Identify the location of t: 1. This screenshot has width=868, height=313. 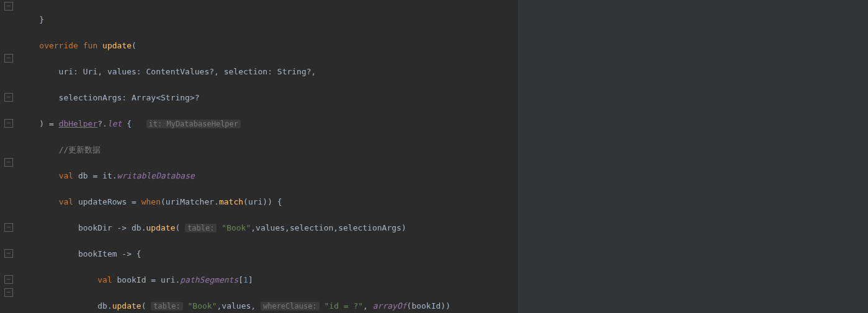
(246, 280).